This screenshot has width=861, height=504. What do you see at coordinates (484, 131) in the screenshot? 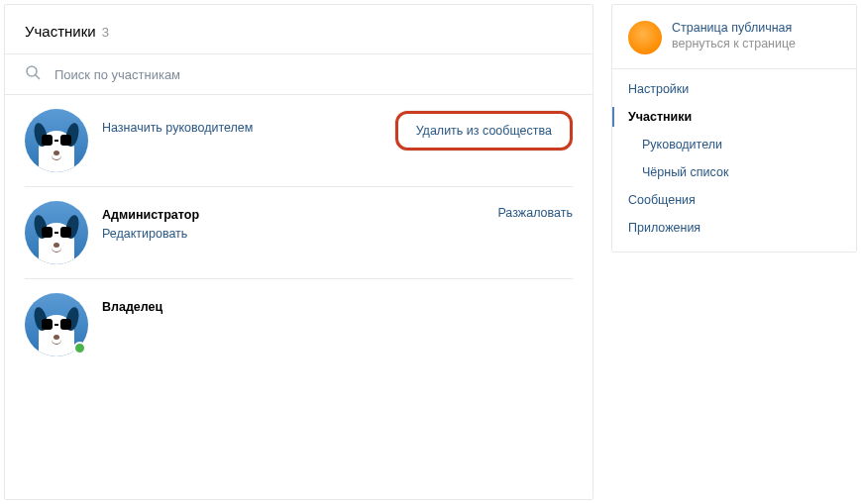
I see `remove-from-community-link: Удалить из сообщества` at bounding box center [484, 131].